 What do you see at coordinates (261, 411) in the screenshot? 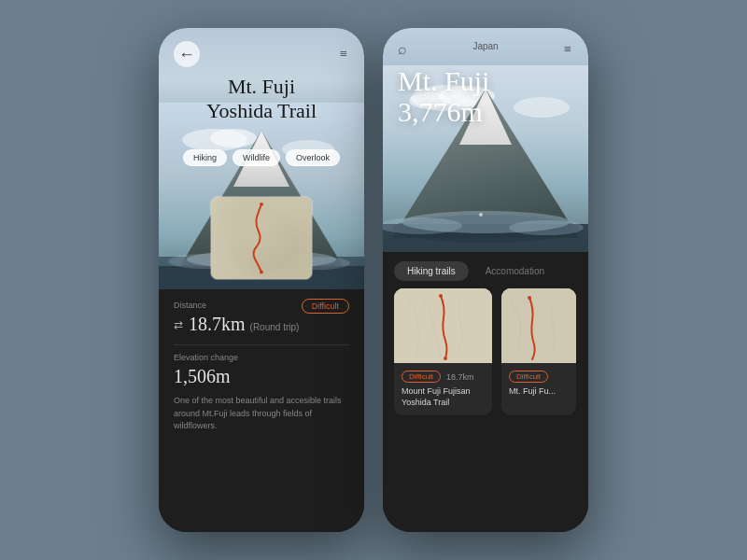
I see `left-content: Distance ⇄ 18.7km (Round trip) Difficult…` at bounding box center [261, 411].